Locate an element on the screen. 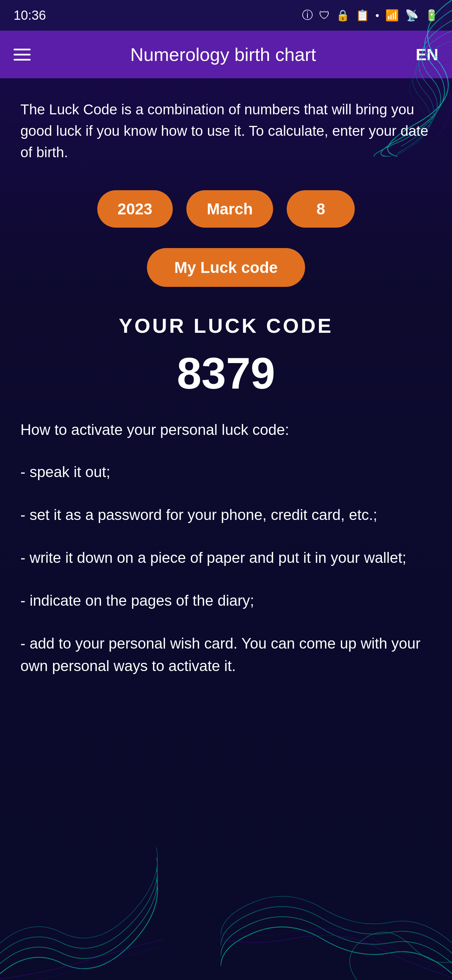  status-time: 10:36 is located at coordinates (30, 15).